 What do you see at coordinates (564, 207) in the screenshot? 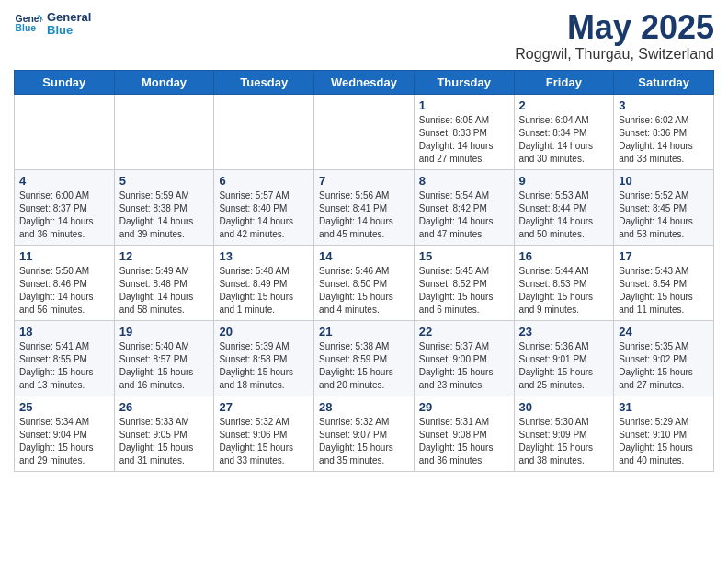
I see `calendar-cell: 9Sunrise: 5:53 AMSunset: 8:44 PMDaylight…` at bounding box center [564, 207].